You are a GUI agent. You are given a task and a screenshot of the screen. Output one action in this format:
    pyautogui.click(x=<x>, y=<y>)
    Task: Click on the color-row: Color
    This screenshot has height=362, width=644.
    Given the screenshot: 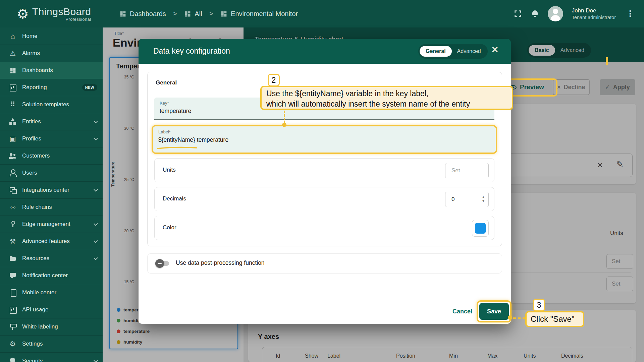 What is the action you would take?
    pyautogui.click(x=324, y=228)
    